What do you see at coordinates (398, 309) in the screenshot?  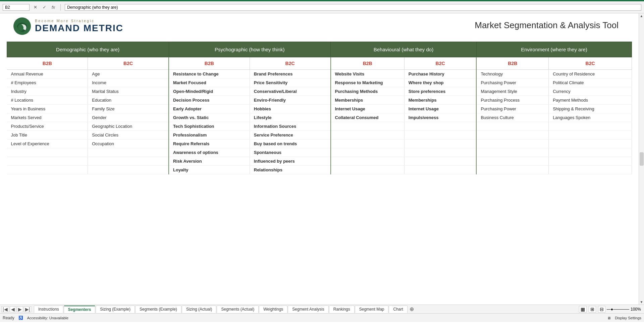 I see `sheet-tab-chart: Chart` at bounding box center [398, 309].